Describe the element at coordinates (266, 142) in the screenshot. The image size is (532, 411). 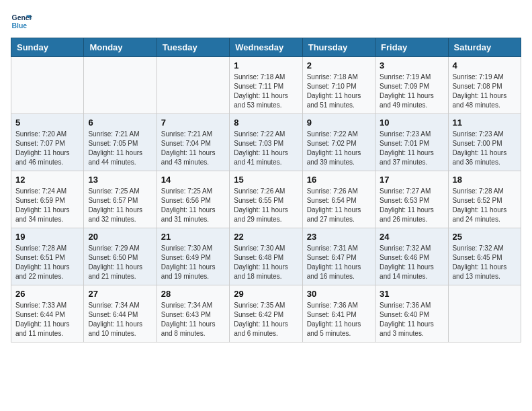
I see `day-cell: 8Sunrise: 7:22 AM Sunset: 7:03 PM Daylig…` at that location.